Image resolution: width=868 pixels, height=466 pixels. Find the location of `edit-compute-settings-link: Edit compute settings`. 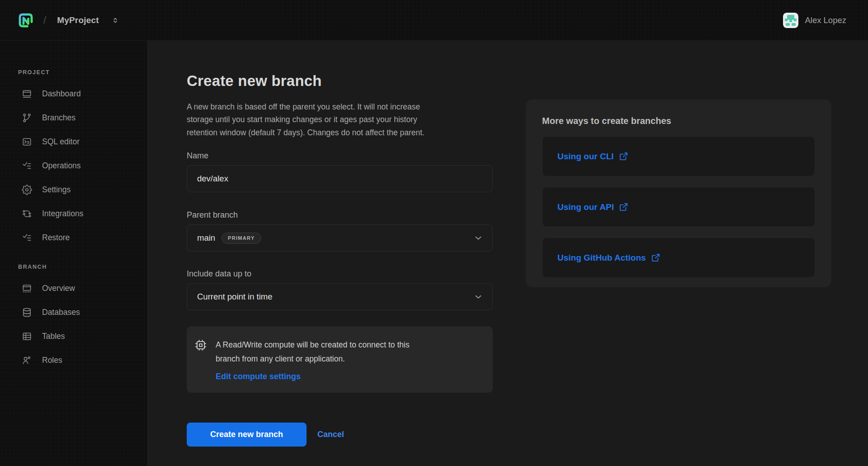

edit-compute-settings-link: Edit compute settings is located at coordinates (258, 376).